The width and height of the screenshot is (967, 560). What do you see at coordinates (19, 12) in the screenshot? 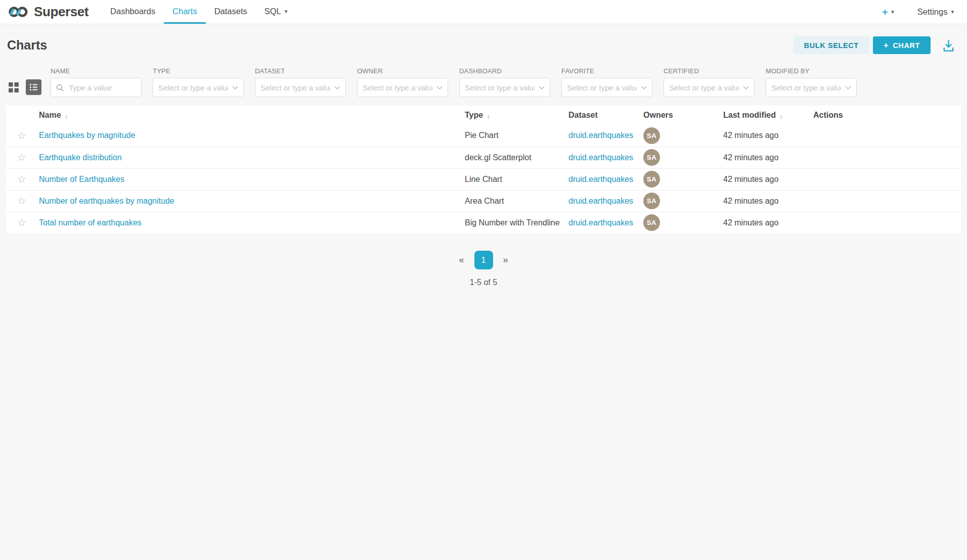
I see `superset-infinity-icon` at bounding box center [19, 12].